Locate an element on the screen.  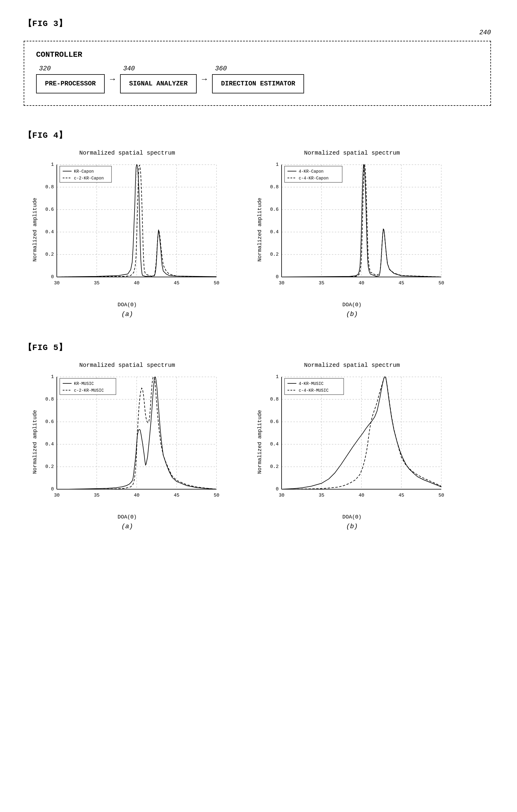
fig4-chart-a: Normalized spatial spectrum Normalized a… is located at coordinates (127, 234).